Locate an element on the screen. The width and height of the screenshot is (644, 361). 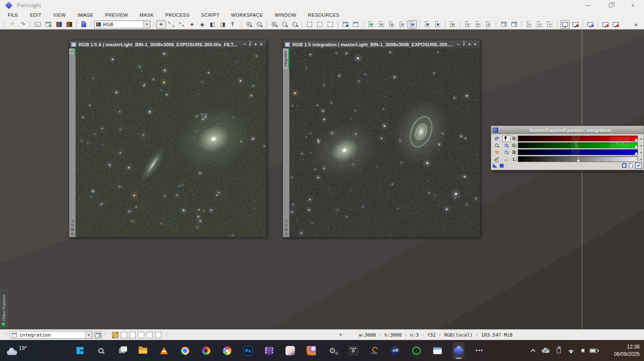
history-forward-icon is located at coordinates (437, 24).